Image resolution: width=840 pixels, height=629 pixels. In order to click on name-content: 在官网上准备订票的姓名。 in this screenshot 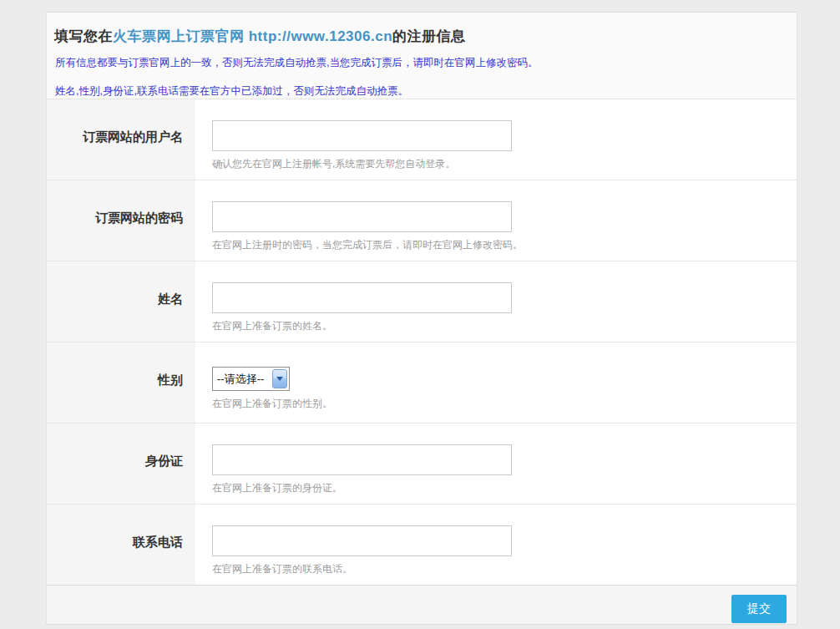, I will do `click(496, 302)`.